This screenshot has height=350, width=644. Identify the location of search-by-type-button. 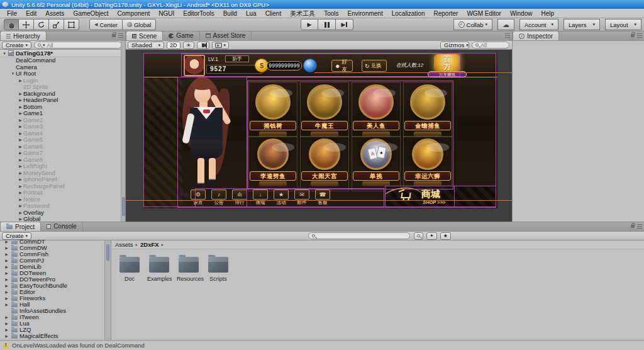
(419, 236).